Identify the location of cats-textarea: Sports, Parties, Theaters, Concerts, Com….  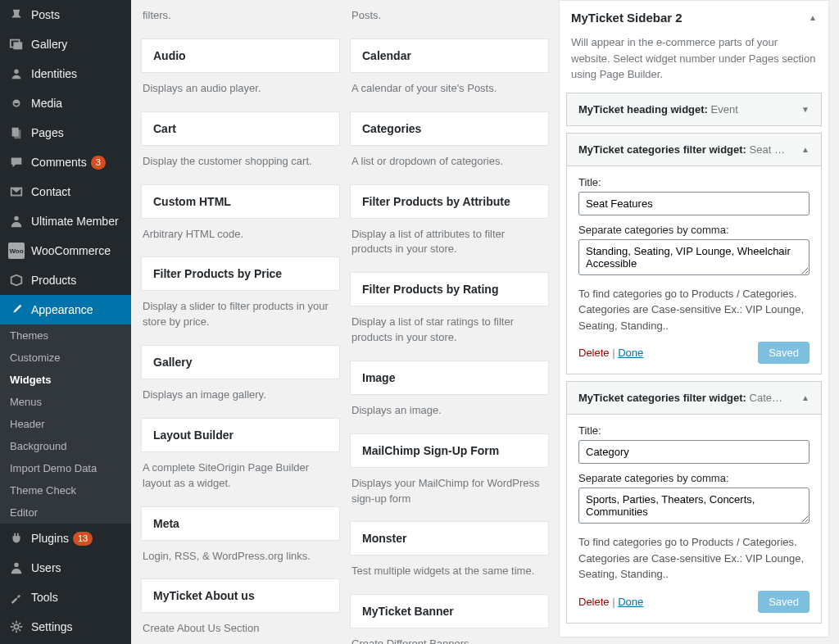
(694, 506).